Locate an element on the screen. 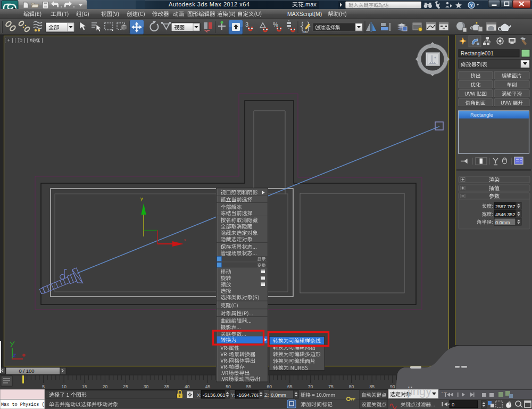 This screenshot has width=532, height=409. svg-text: MAXScript(M) is located at coordinates (304, 14).